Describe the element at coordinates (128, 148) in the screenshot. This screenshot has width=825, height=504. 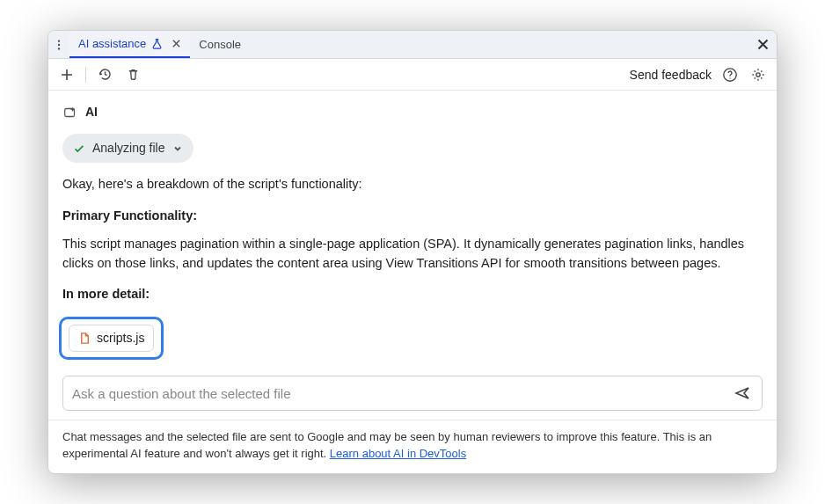
I see `chip-label: Analyzing file` at that location.